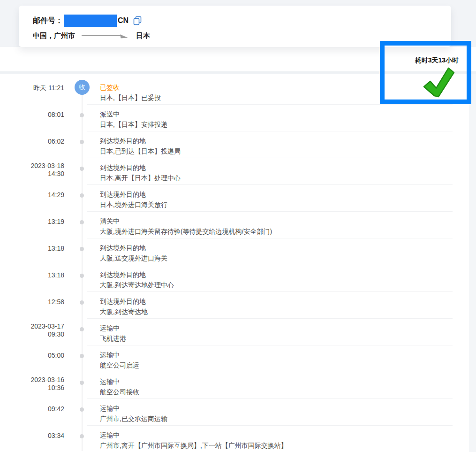 This screenshot has height=452, width=476. Describe the element at coordinates (234, 331) in the screenshot. I see `timeline-row: 2023-03-17 09:30 运输中 飞机进港` at that location.